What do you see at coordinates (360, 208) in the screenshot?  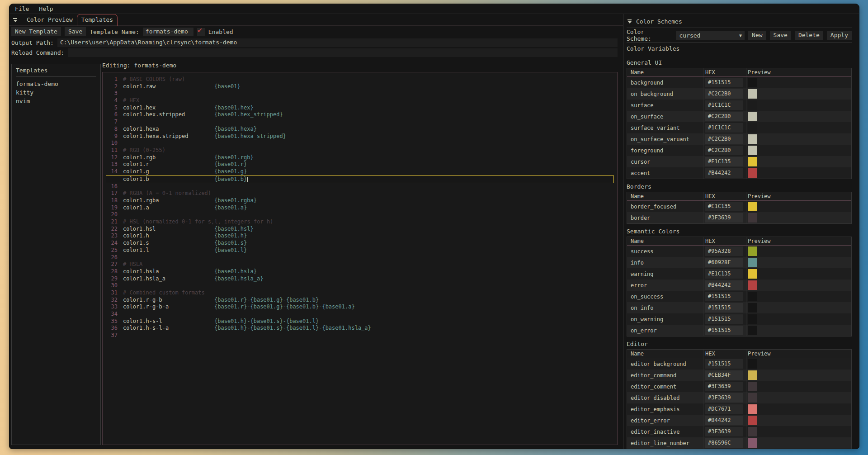 I see `code-line: 19color1.a{base01.a}` at bounding box center [360, 208].